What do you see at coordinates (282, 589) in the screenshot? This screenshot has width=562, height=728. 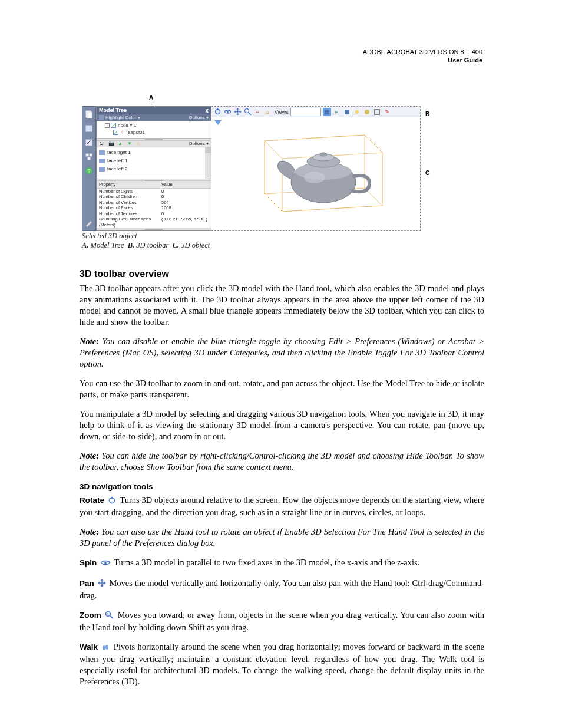 I see `tool-pan: Pan Moves the model vertically and horiz…` at bounding box center [282, 589].